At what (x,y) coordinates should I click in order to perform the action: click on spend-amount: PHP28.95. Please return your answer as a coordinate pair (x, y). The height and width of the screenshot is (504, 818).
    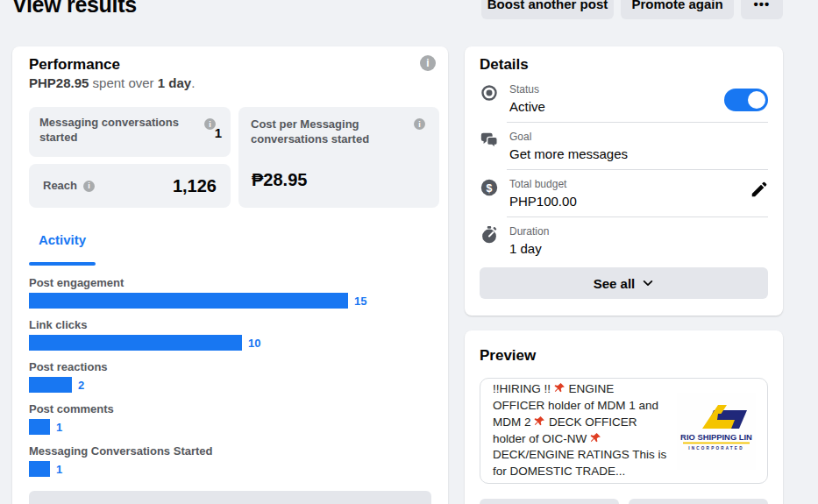
    Looking at the image, I should click on (59, 82).